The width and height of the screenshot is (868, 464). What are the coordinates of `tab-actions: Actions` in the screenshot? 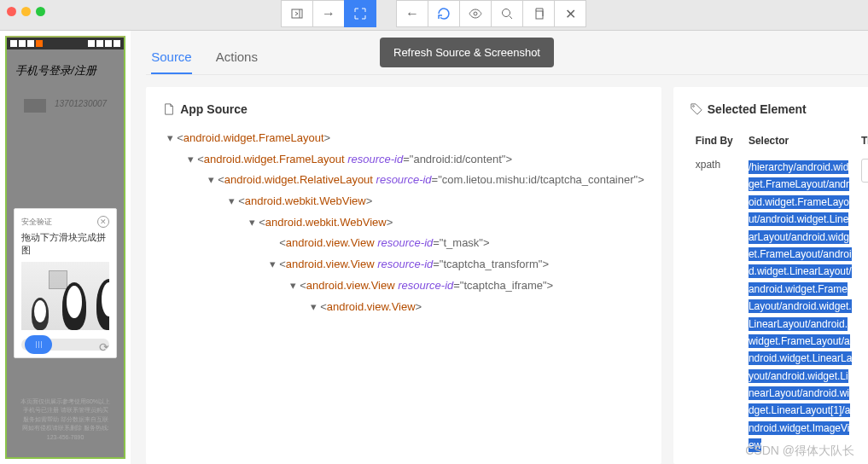 It's located at (237, 61).